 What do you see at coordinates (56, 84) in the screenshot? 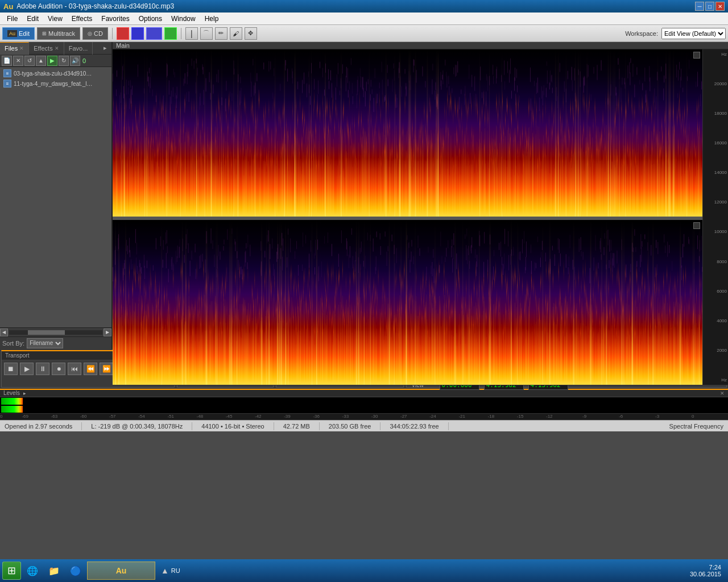
I see `file-item-2: ≡ 11-tyga-4_my_dawgs_feat._lil_w...` at bounding box center [56, 84].